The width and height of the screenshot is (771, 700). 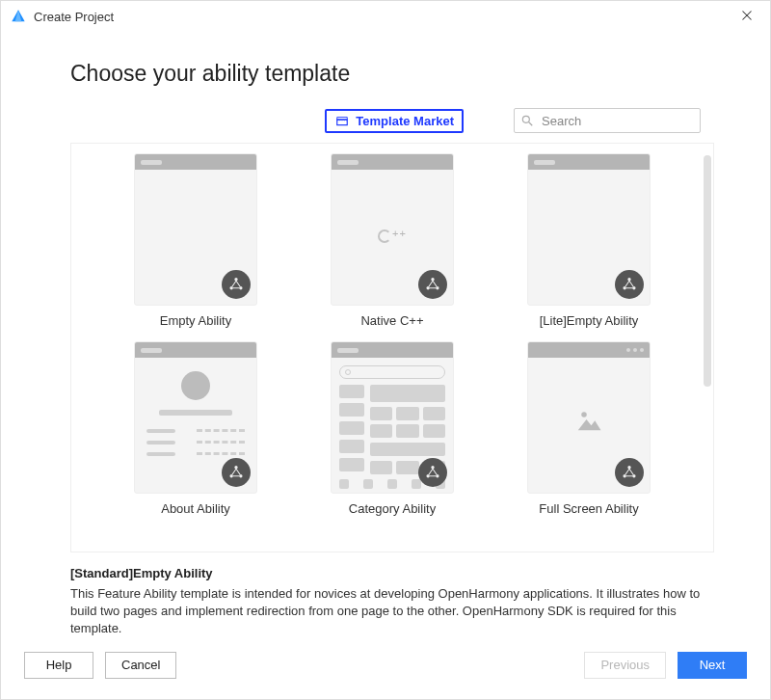 What do you see at coordinates (589, 509) in the screenshot?
I see `template-label: Full Screen Ability` at bounding box center [589, 509].